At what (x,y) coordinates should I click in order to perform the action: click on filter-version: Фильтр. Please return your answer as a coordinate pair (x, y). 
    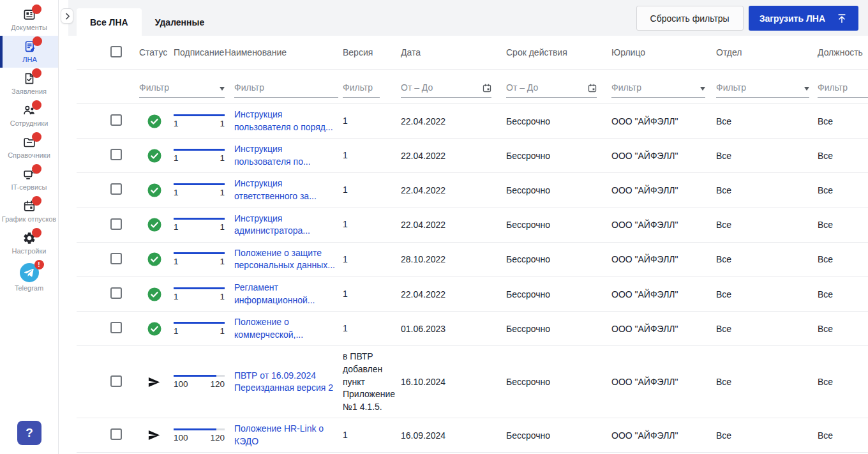
    Looking at the image, I should click on (361, 90).